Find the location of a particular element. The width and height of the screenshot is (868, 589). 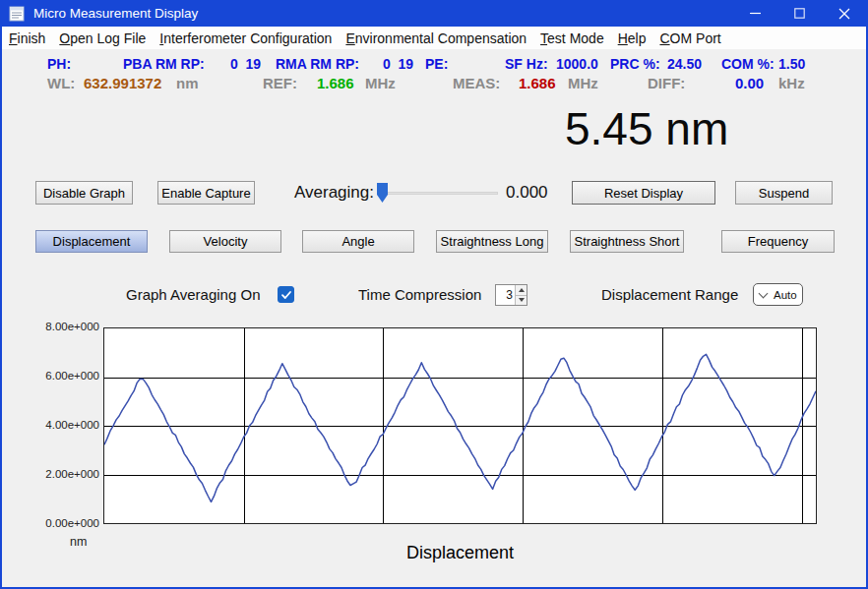

displacement-range-dropdown: Auto is located at coordinates (777, 295).